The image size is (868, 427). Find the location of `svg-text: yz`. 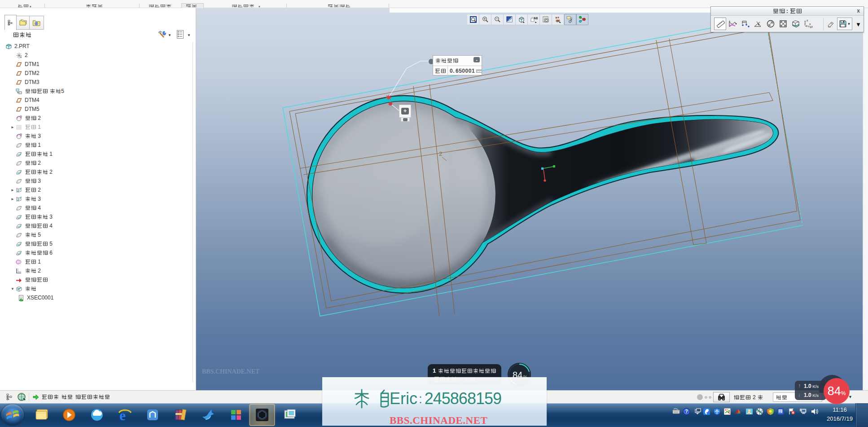

svg-text: yz is located at coordinates (811, 27).